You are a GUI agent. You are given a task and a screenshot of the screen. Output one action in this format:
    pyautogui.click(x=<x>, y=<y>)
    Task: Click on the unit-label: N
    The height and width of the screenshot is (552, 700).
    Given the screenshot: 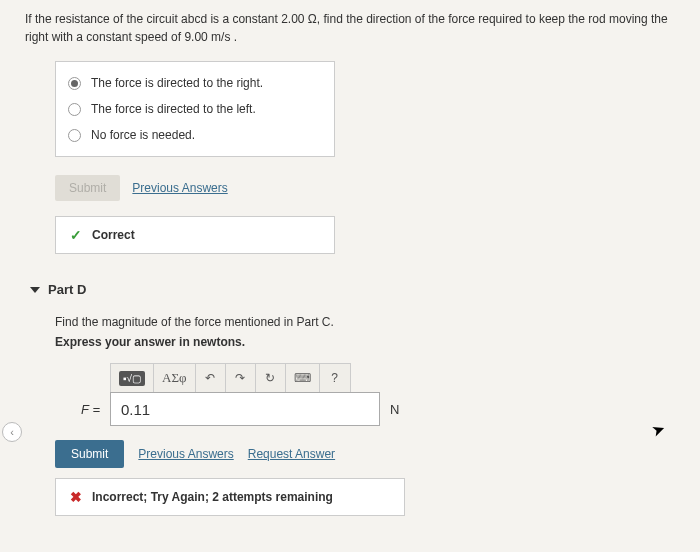 What is the action you would take?
    pyautogui.click(x=394, y=410)
    